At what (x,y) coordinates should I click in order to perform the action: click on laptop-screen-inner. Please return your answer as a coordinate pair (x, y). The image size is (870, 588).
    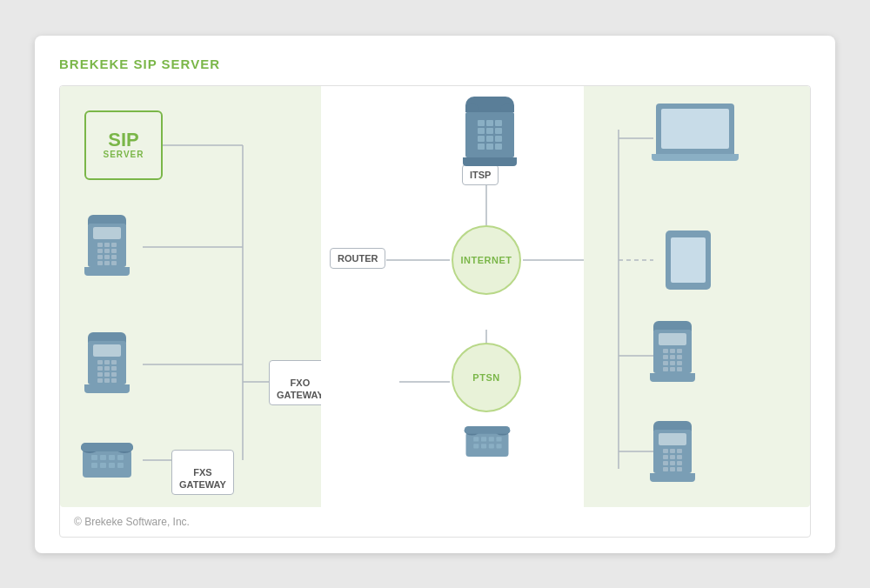
    Looking at the image, I should click on (695, 129).